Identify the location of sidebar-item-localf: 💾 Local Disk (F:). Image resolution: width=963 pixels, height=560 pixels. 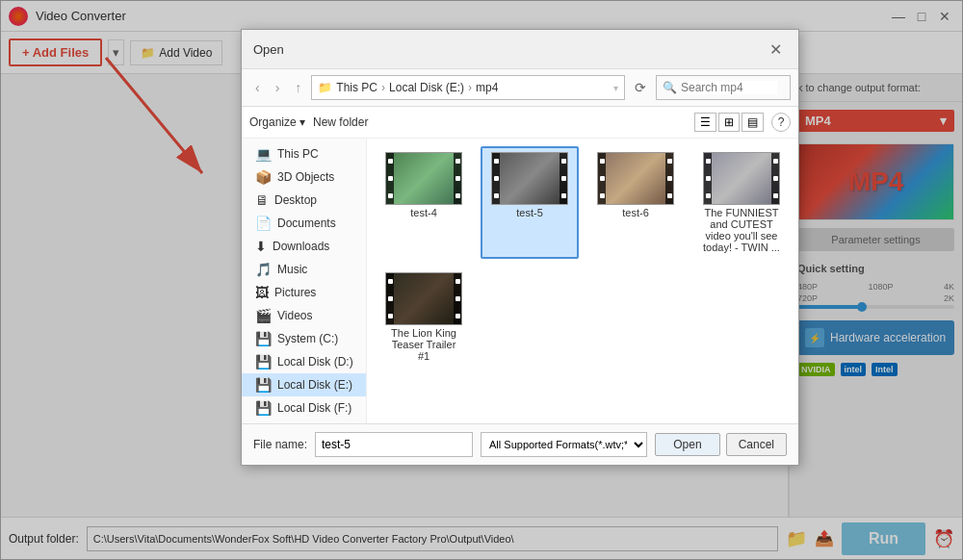
(304, 408).